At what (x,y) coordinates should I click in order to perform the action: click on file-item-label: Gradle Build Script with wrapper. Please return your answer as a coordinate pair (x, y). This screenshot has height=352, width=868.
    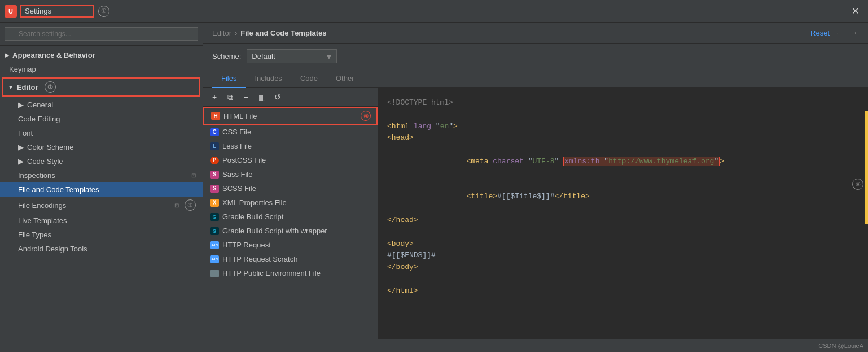
    Looking at the image, I should click on (275, 231).